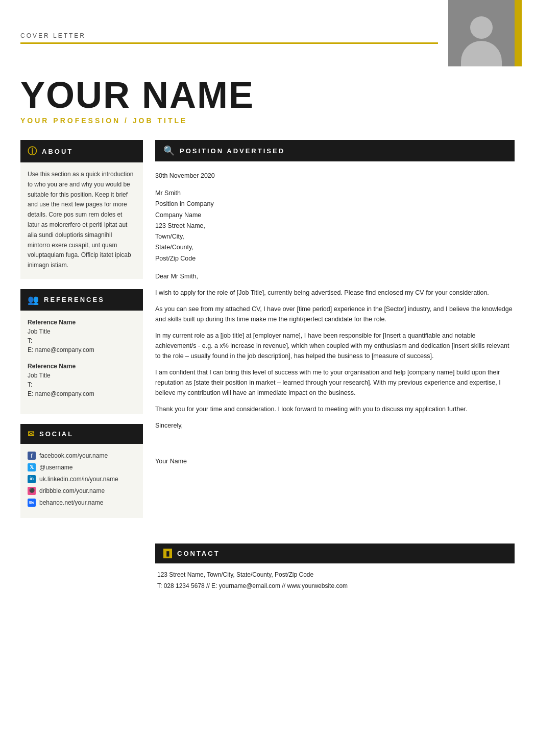 Image resolution: width=535 pixels, height=756 pixels. I want to click on letter-closing: Sincerely,, so click(335, 426).